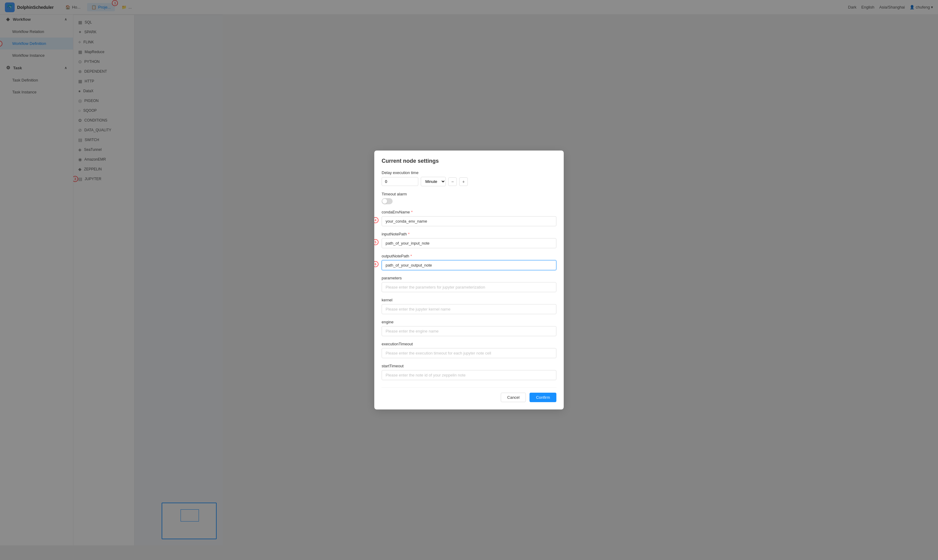  Describe the element at coordinates (469, 234) in the screenshot. I see `inputNotePath-label: inputNotePath *` at that location.